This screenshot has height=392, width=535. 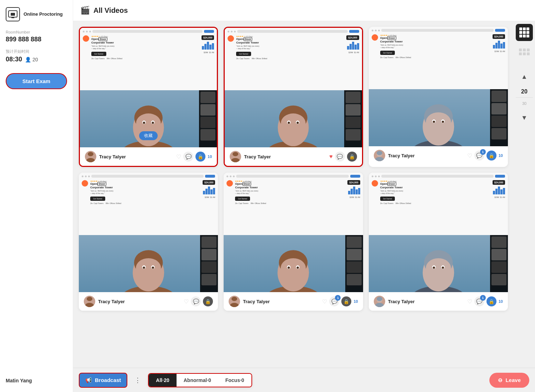 What do you see at coordinates (438, 301) in the screenshot?
I see `card-footer-6: Tracy Talyer ♡ 💬 1 🔒 10` at bounding box center [438, 301].